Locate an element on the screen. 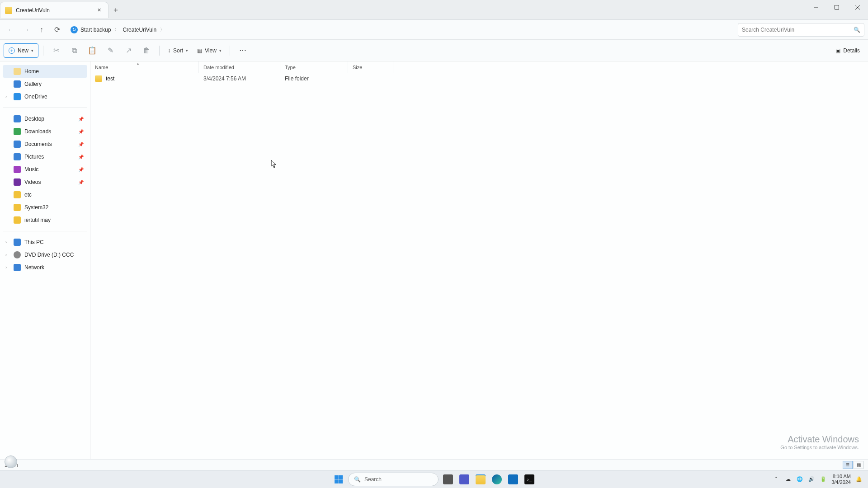  column-label: Name is located at coordinates (101, 67).